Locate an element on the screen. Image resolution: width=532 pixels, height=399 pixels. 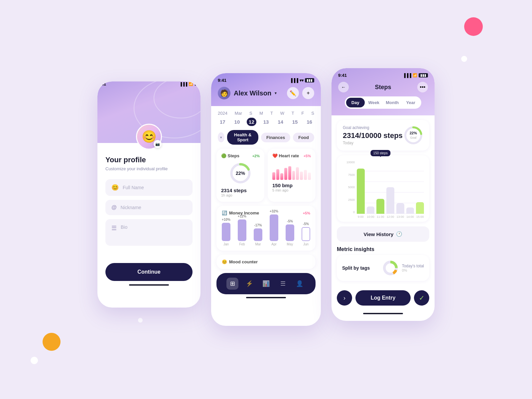
nav-list: ☰ is located at coordinates (283, 284).